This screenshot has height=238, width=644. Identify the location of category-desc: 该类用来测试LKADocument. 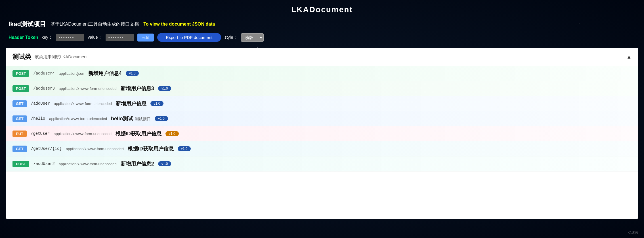
(61, 57).